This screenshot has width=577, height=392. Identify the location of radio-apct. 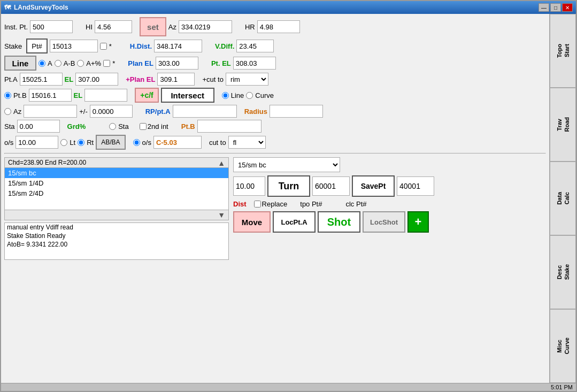
(80, 63).